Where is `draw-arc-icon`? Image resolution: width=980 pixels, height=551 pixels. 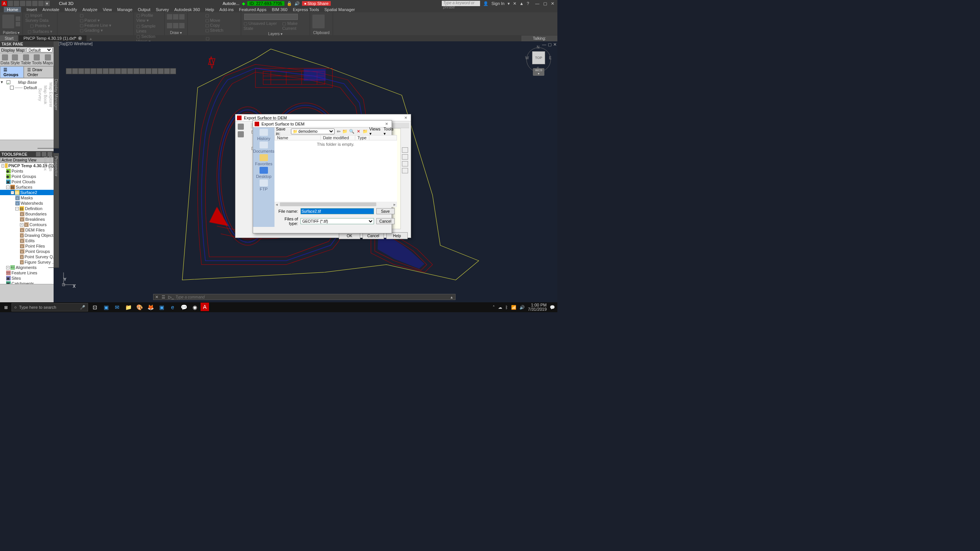 draw-arc-icon is located at coordinates (176, 17).